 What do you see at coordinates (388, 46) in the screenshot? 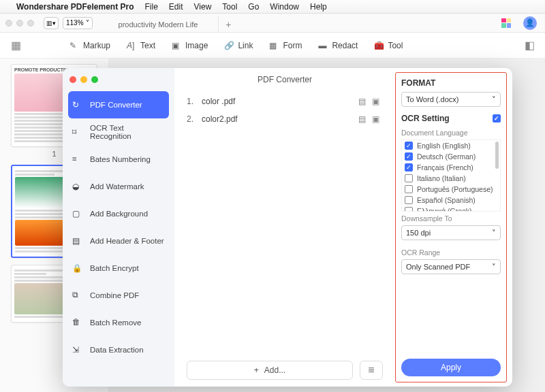
I see `tool-menu: 🧰Tool` at bounding box center [388, 46].